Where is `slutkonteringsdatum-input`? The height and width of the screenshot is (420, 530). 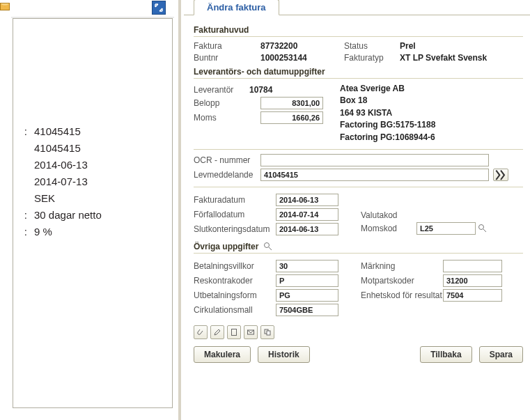
slutkonteringsdatum-input is located at coordinates (307, 229).